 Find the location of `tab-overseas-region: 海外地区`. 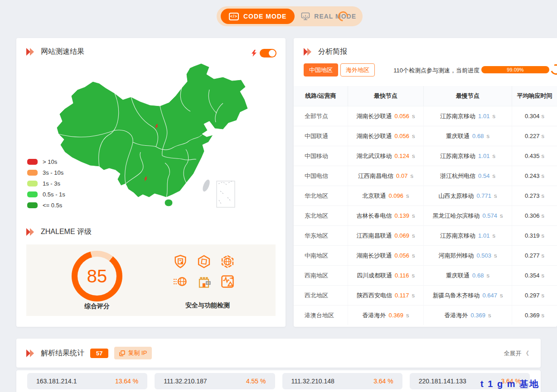

tab-overseas-region: 海外地区 is located at coordinates (358, 70).